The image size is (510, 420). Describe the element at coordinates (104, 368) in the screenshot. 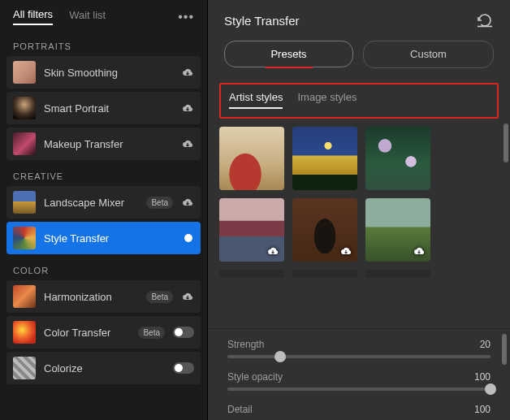

I see `filter-colorize: Colorize` at that location.